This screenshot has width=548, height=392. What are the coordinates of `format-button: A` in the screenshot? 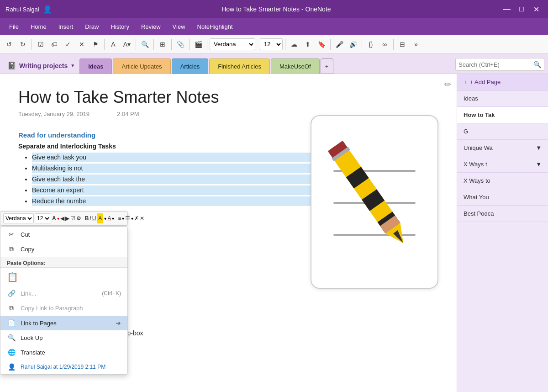 It's located at (113, 44).